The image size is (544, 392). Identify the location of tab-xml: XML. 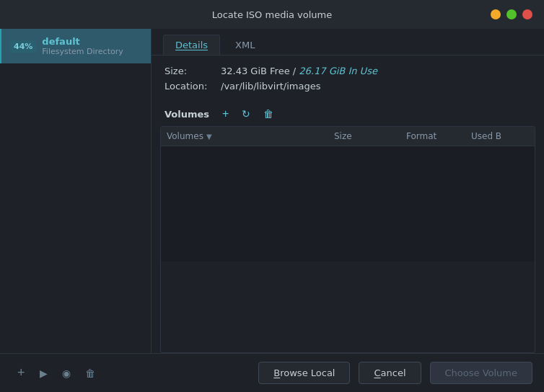
(245, 45).